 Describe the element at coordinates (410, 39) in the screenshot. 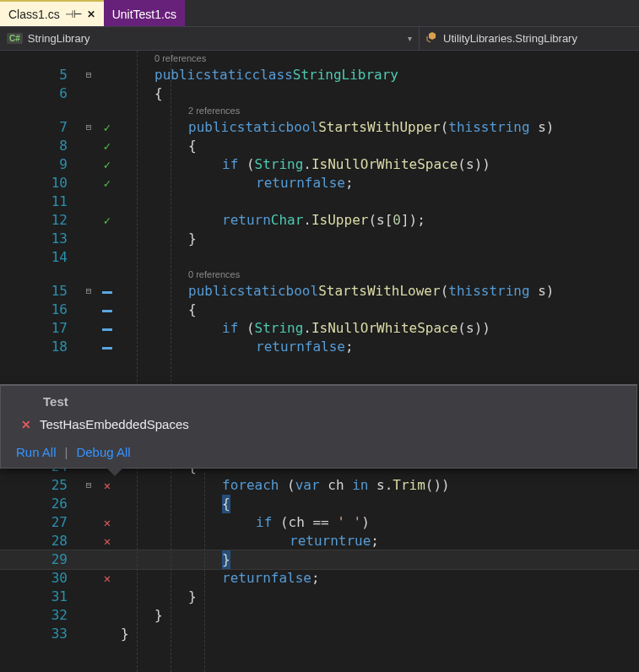

I see `chevron-down-icon: ▾` at that location.